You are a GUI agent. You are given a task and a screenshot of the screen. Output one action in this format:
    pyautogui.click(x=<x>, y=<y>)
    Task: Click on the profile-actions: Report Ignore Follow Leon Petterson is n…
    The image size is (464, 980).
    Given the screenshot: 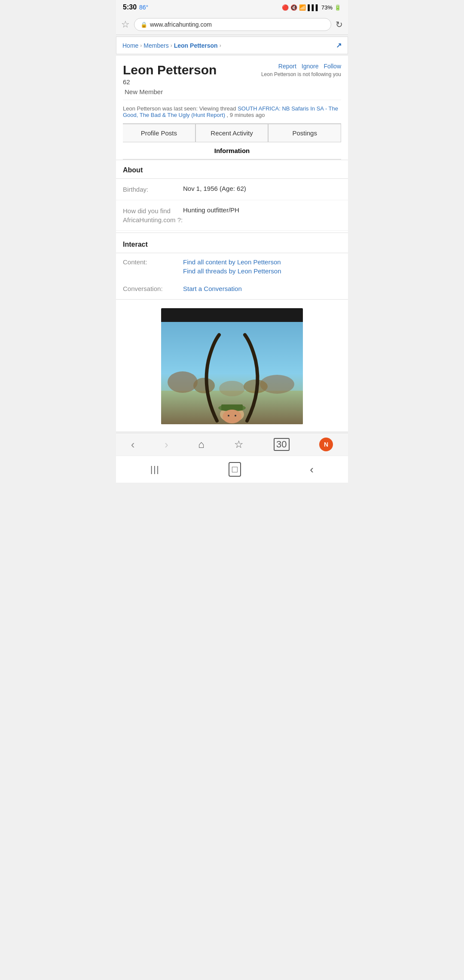 What is the action you would take?
    pyautogui.click(x=301, y=70)
    